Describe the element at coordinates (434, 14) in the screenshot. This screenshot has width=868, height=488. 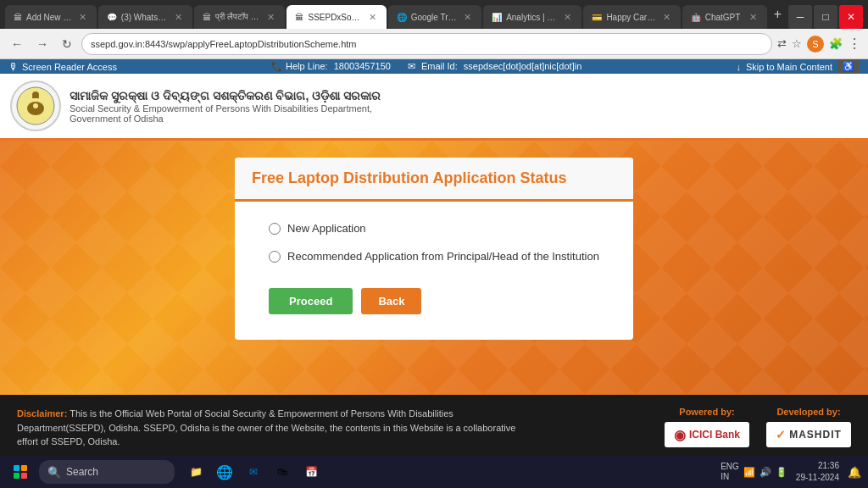
I see `tab-bar: 🏛 Add New P... ✕ 💬 (3) WhatsA... ✕ 🏛 प्र…` at that location.